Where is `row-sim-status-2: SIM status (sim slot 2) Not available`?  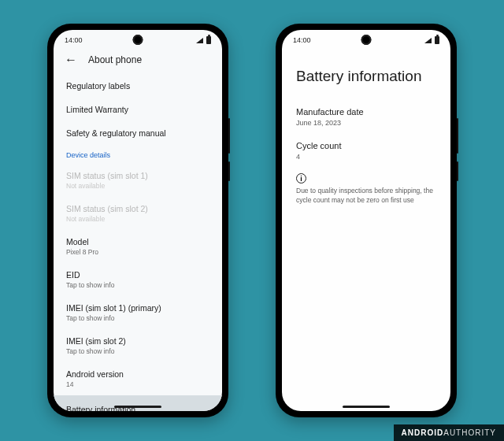 row-sim-status-2: SIM status (sim slot 2) Not available is located at coordinates (138, 213).